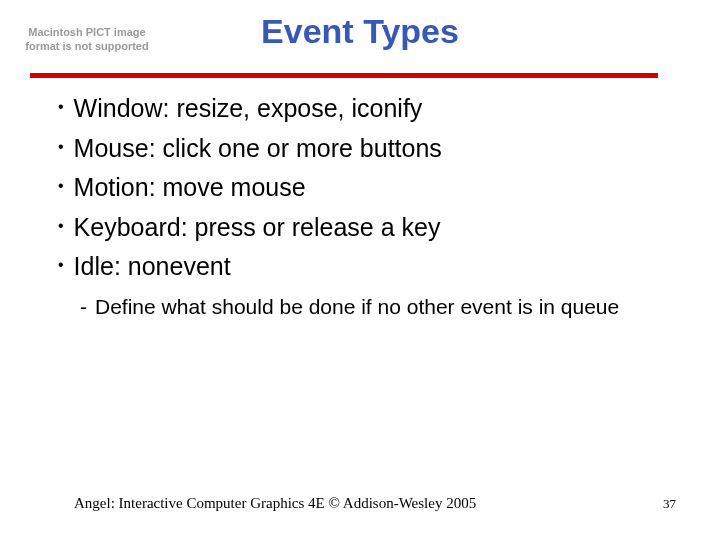 The width and height of the screenshot is (720, 540). I want to click on bullet-text: Motion: move mouse, so click(190, 188).